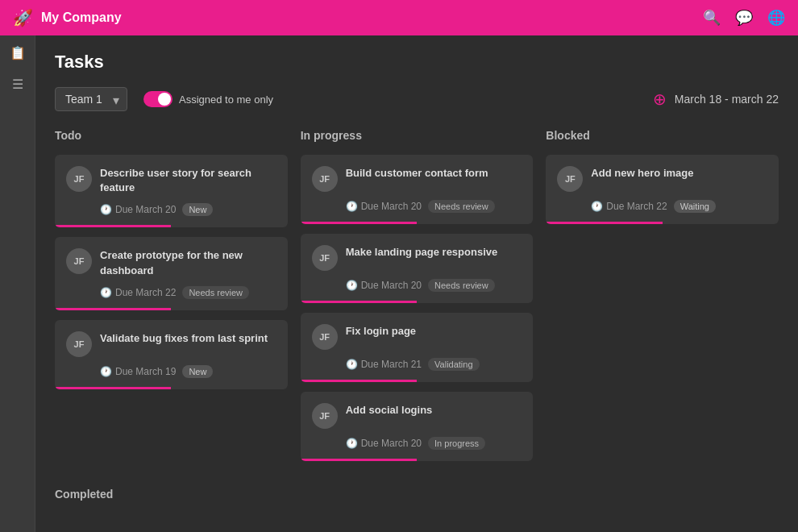 The width and height of the screenshot is (798, 532). What do you see at coordinates (380, 331) in the screenshot?
I see `card-title: Fix login page` at bounding box center [380, 331].